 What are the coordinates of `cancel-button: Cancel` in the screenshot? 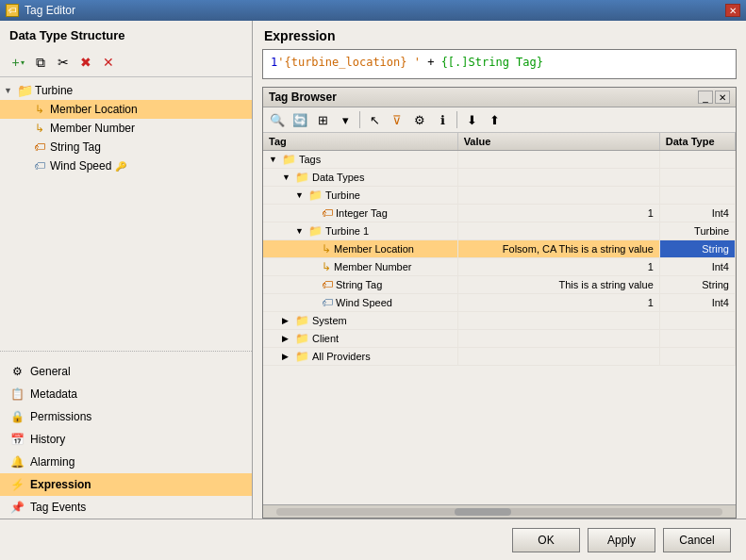 It's located at (697, 540).